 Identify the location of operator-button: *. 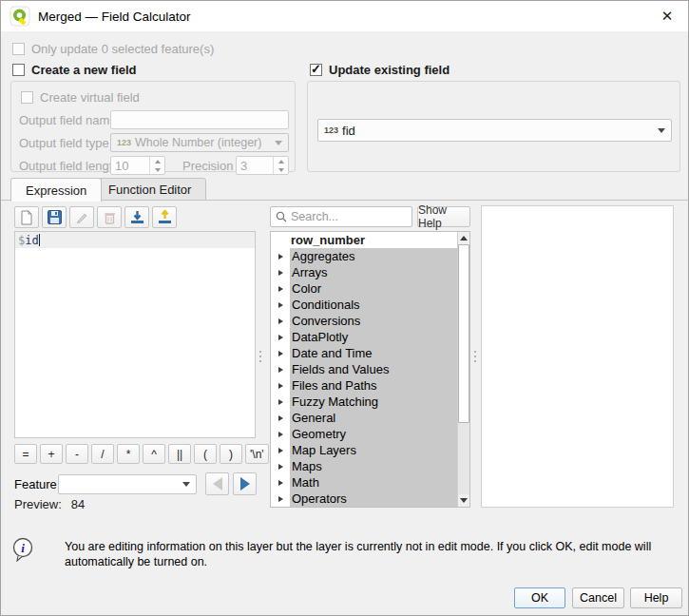
(128, 454).